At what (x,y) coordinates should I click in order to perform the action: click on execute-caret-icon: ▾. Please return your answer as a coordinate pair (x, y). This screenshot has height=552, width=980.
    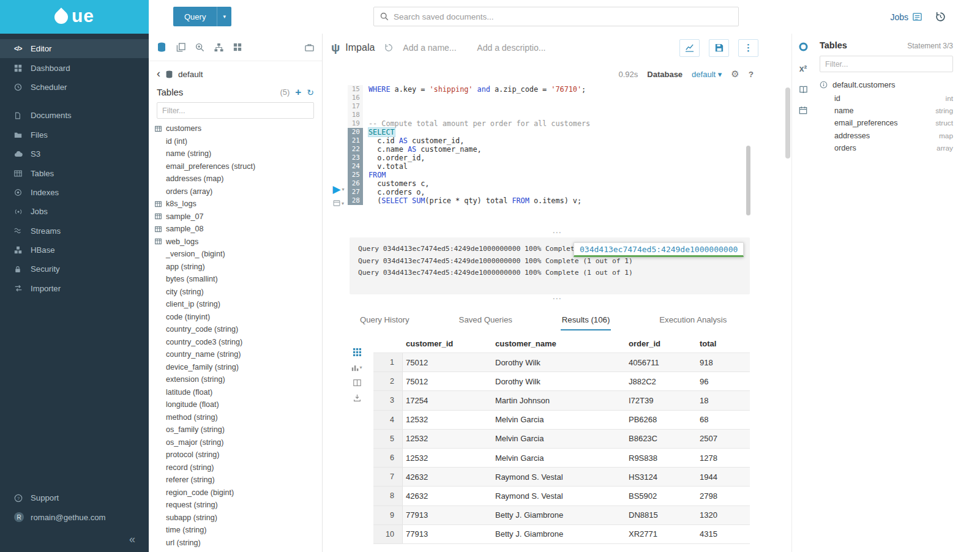
    Looking at the image, I should click on (343, 190).